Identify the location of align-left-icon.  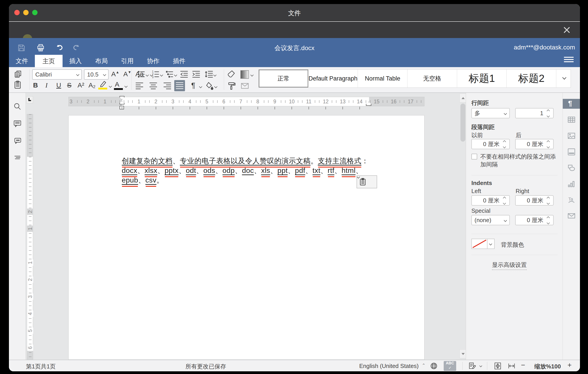
(139, 86).